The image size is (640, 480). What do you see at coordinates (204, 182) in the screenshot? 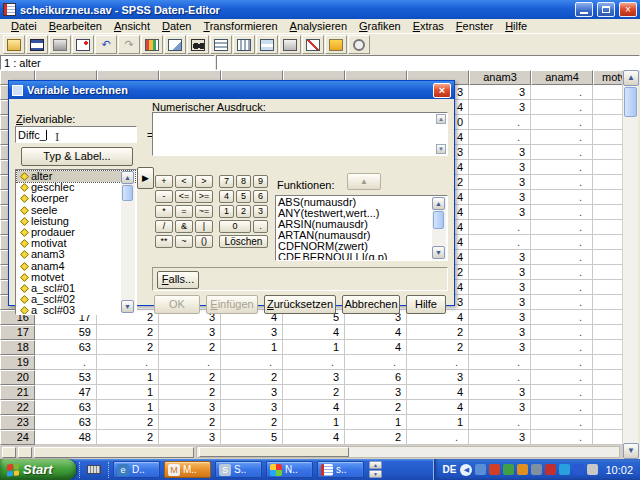
I see `keypad->-button: >` at bounding box center [204, 182].